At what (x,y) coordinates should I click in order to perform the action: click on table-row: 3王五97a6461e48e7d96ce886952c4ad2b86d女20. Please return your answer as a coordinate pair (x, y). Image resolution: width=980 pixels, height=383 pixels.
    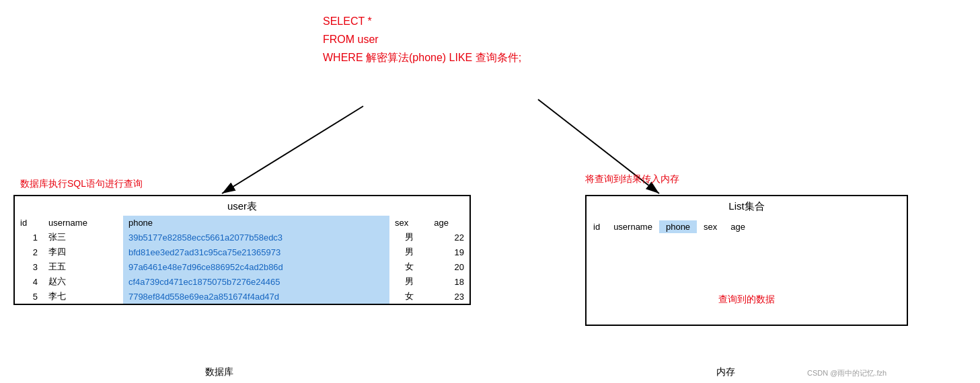
    Looking at the image, I should click on (242, 267).